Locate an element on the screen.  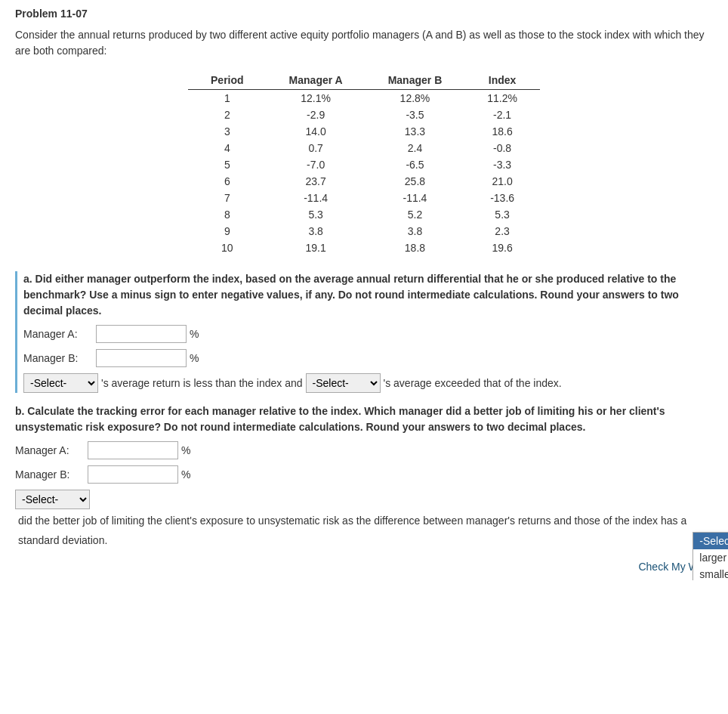
table-cell: -3.5 is located at coordinates (415, 115).